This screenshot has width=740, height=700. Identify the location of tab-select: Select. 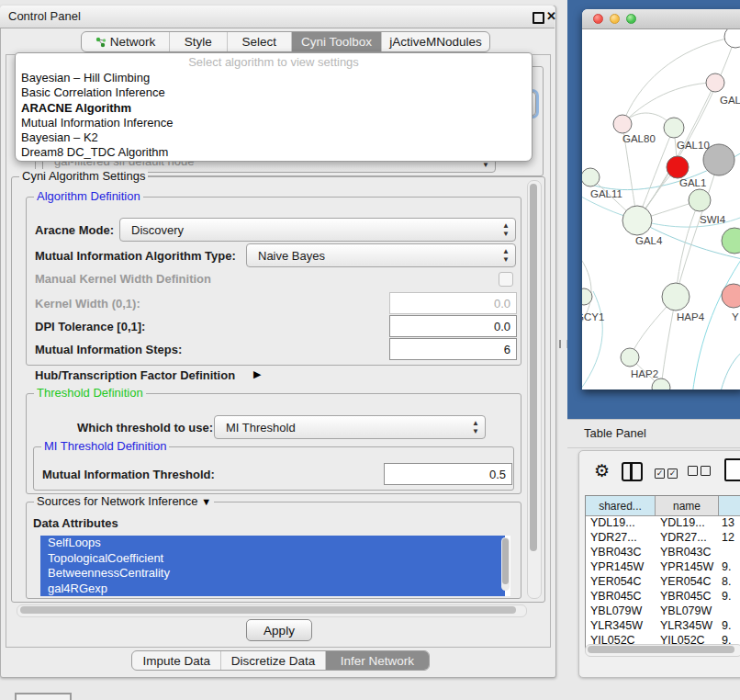
(259, 42).